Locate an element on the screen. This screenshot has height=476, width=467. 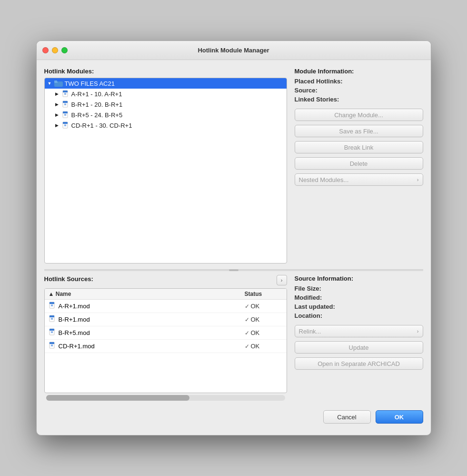
row1-status-cell: ✓ OK is located at coordinates (264, 306).